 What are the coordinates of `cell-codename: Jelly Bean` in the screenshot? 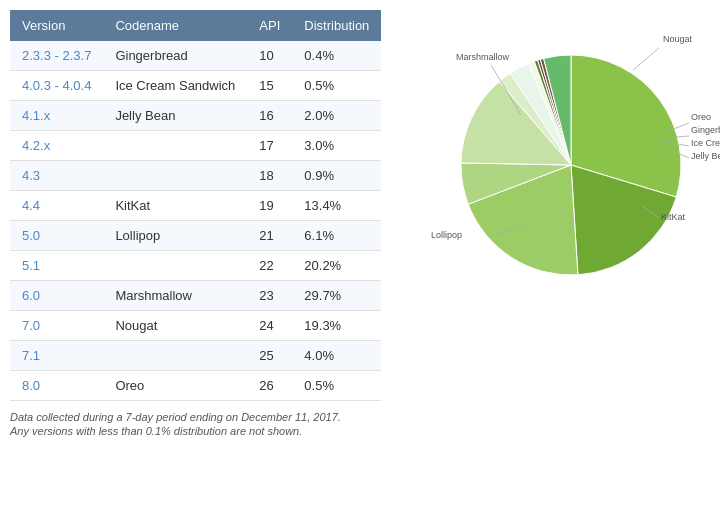 It's located at (175, 116).